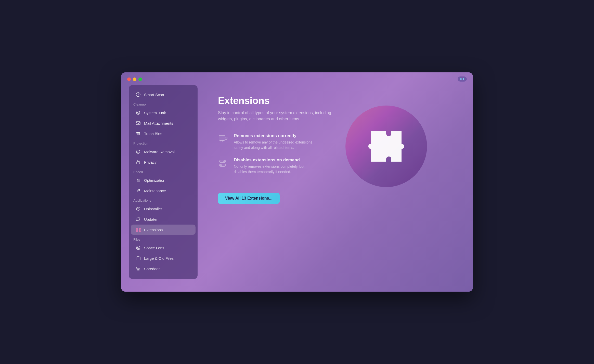 The height and width of the screenshot is (364, 594). Describe the element at coordinates (163, 171) in the screenshot. I see `speed-section-label: Speed` at that location.